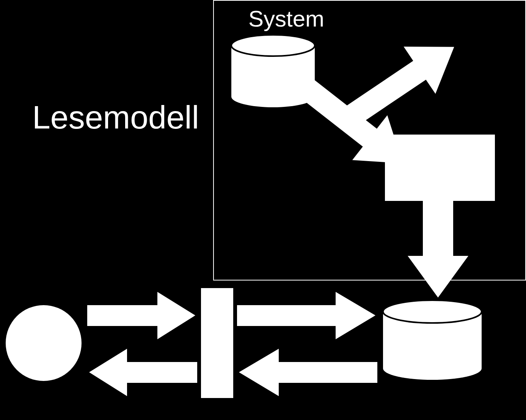 The width and height of the screenshot is (526, 420). I want to click on user-circle-icon, so click(44, 343).